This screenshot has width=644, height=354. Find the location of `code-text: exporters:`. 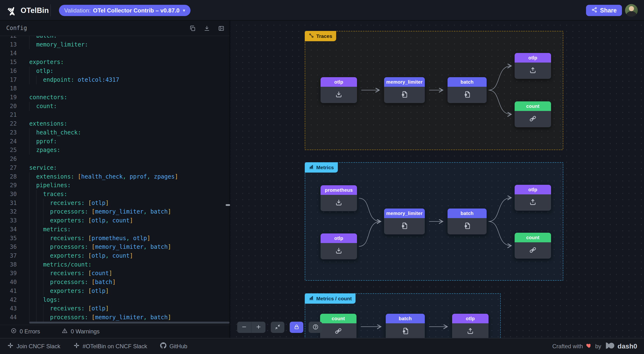

code-text: exporters: is located at coordinates (46, 62).